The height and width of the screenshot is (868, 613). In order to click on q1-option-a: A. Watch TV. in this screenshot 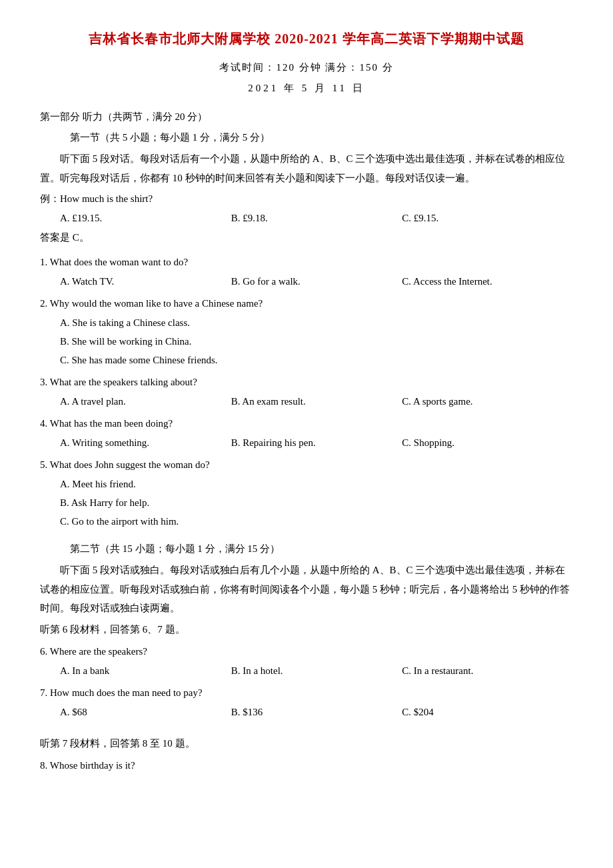, I will do `click(145, 281)`.